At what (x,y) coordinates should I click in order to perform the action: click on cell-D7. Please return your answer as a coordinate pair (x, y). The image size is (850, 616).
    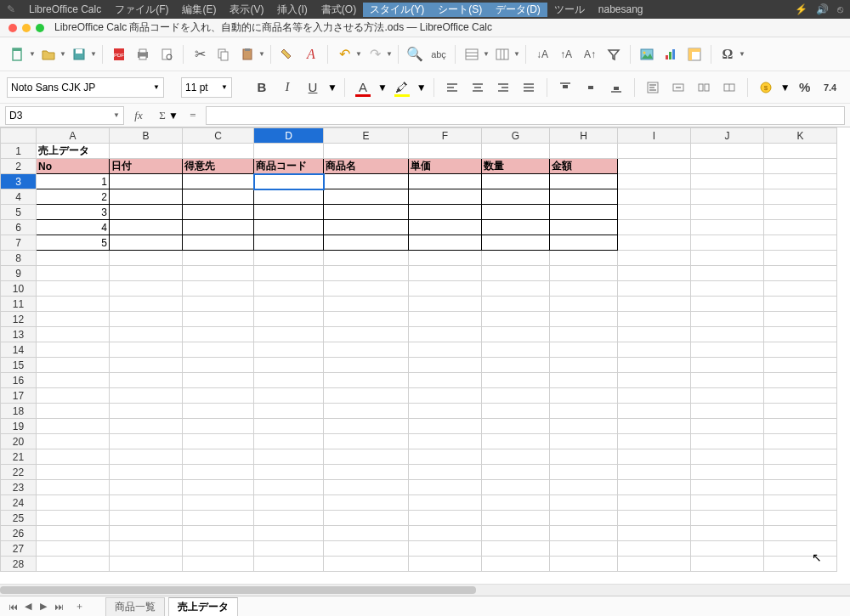
    Looking at the image, I should click on (289, 243).